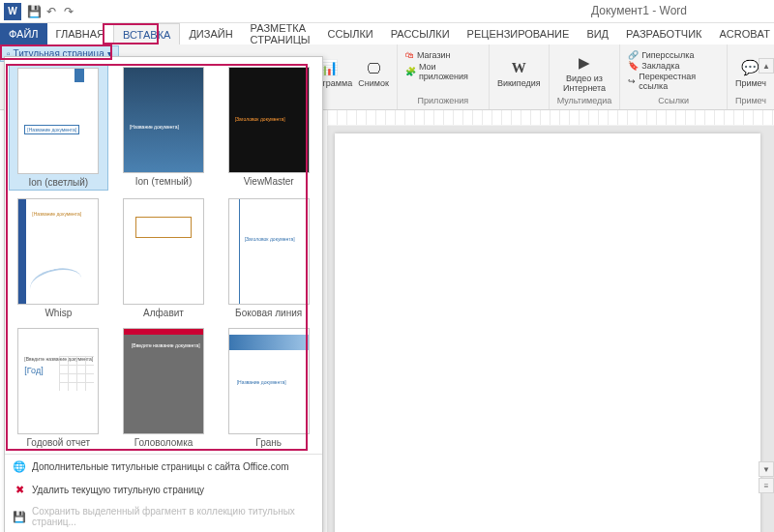  Describe the element at coordinates (211, 34) in the screenshot. I see `tab-design: ДИЗАЙН` at that location.